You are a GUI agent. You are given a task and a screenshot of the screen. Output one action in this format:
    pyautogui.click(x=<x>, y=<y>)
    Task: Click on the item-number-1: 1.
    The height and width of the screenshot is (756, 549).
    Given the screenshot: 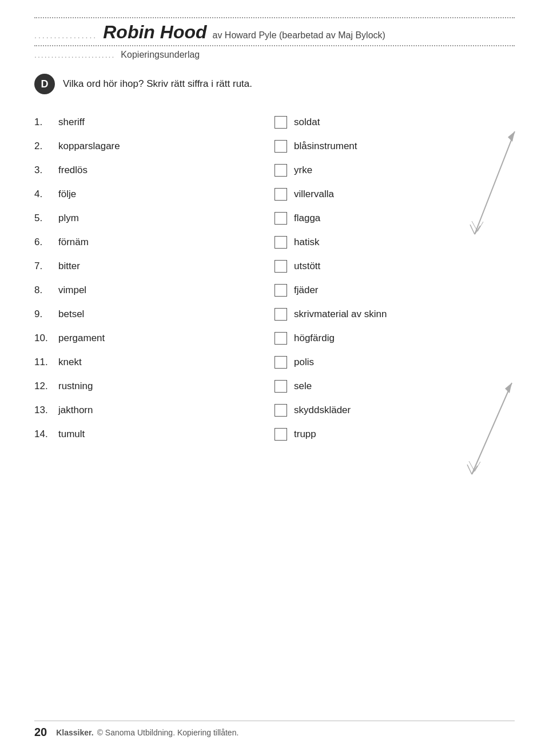 What is the action you would take?
    pyautogui.click(x=43, y=122)
    